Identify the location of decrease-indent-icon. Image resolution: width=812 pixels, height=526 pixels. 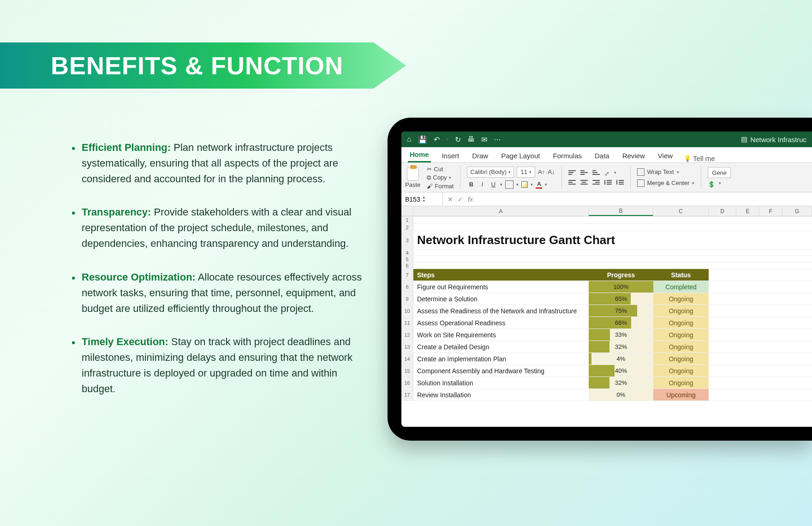
(608, 182).